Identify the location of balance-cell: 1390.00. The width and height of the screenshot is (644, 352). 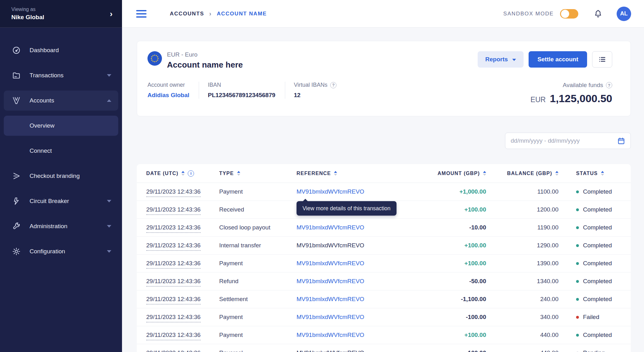
(522, 263).